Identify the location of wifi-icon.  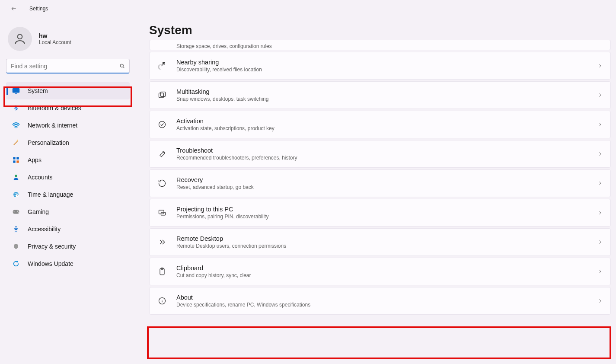
(16, 125).